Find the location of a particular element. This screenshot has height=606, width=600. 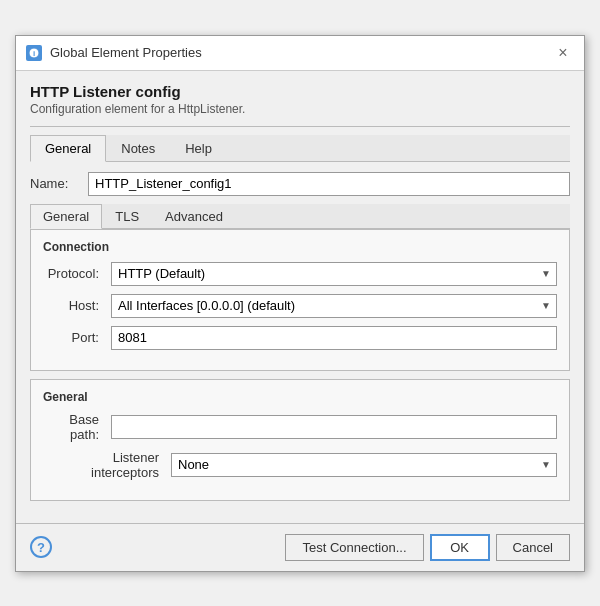

tab-advanced: Advanced is located at coordinates (194, 216).